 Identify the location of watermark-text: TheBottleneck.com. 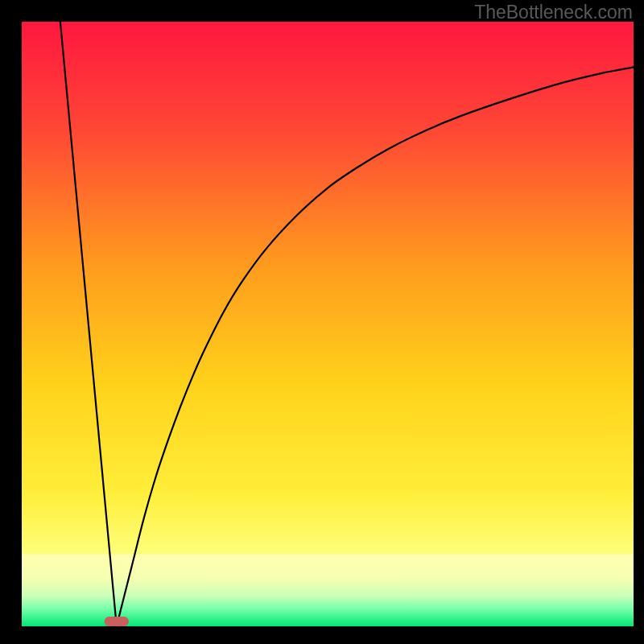
(554, 13).